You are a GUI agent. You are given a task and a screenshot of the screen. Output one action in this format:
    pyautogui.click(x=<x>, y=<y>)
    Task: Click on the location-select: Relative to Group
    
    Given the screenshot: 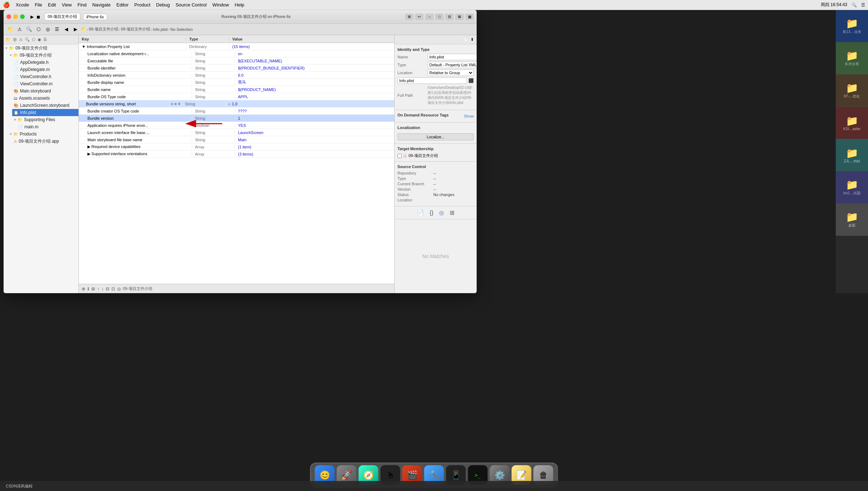 What is the action you would take?
    pyautogui.click(x=451, y=73)
    